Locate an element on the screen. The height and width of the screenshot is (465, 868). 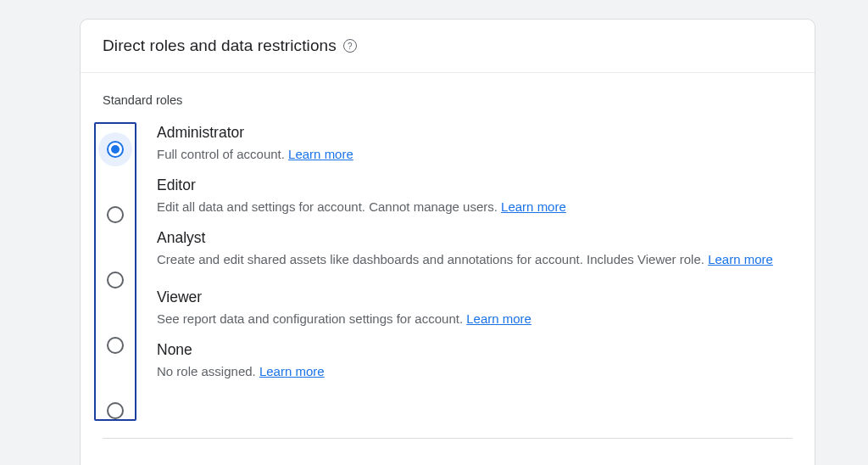
role-description: See report data and configuration settin… is located at coordinates (465, 319).